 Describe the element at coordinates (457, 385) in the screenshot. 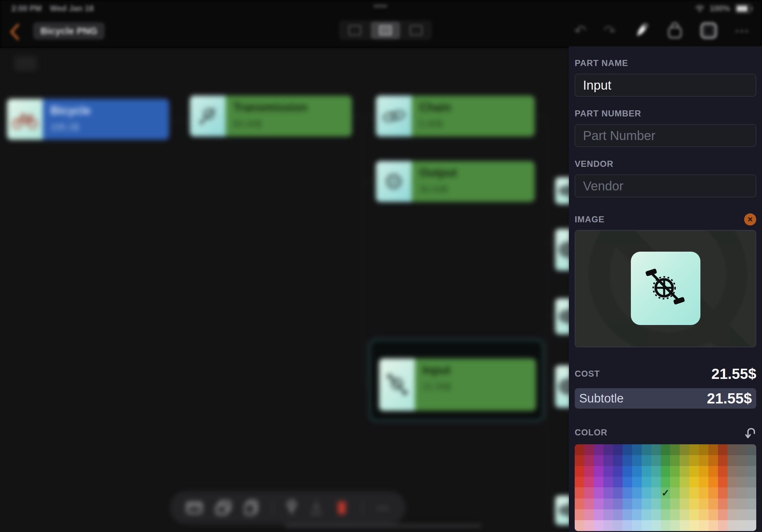

I see `part-card-input-selected: Input 21.55$` at that location.